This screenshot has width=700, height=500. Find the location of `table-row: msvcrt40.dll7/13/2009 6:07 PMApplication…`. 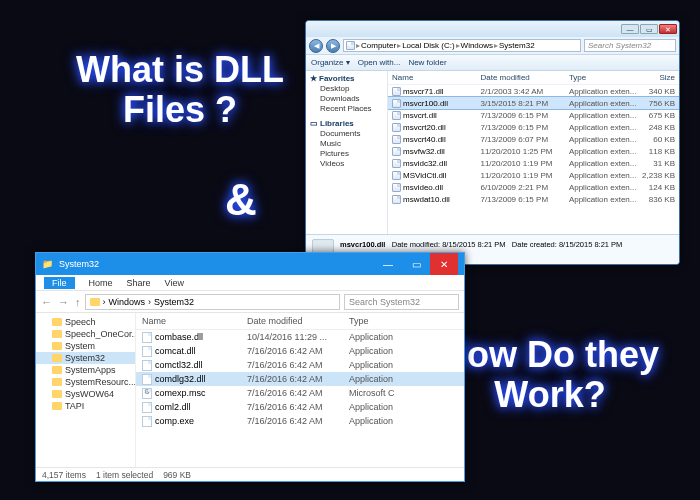

table-row: msvcrt40.dll7/13/2009 6:07 PMApplication… is located at coordinates (534, 139).